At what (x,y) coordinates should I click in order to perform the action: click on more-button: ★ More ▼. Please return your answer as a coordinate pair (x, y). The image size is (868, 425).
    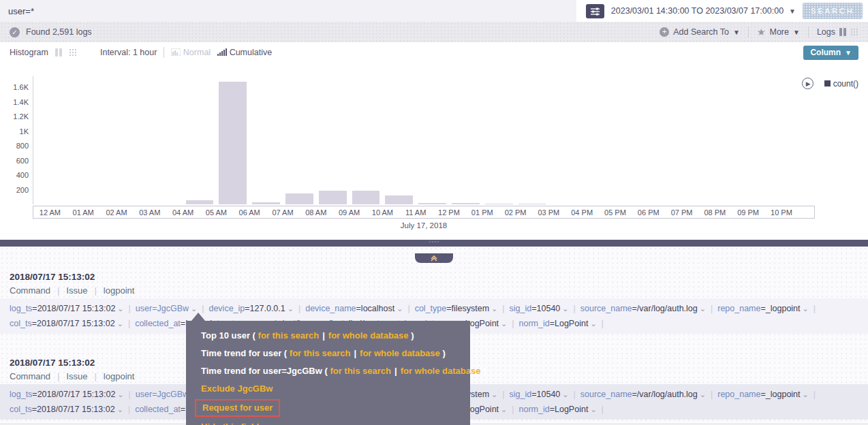
    Looking at the image, I should click on (778, 32).